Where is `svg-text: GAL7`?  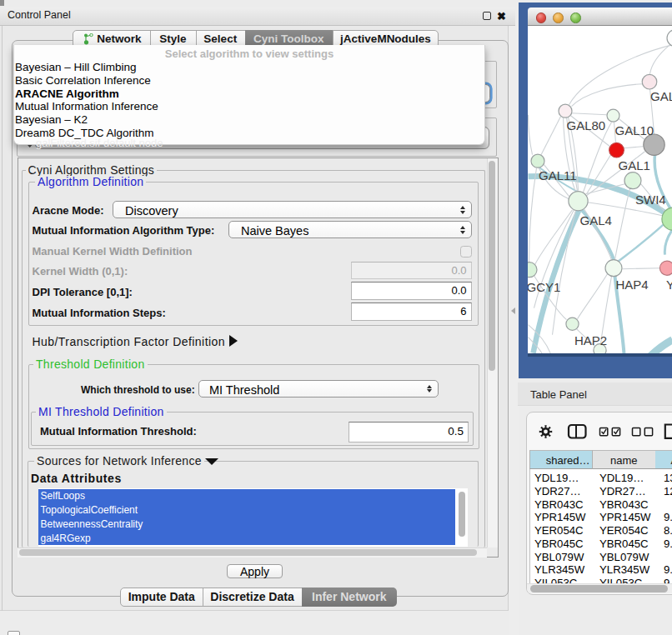
svg-text: GAL7 is located at coordinates (661, 97).